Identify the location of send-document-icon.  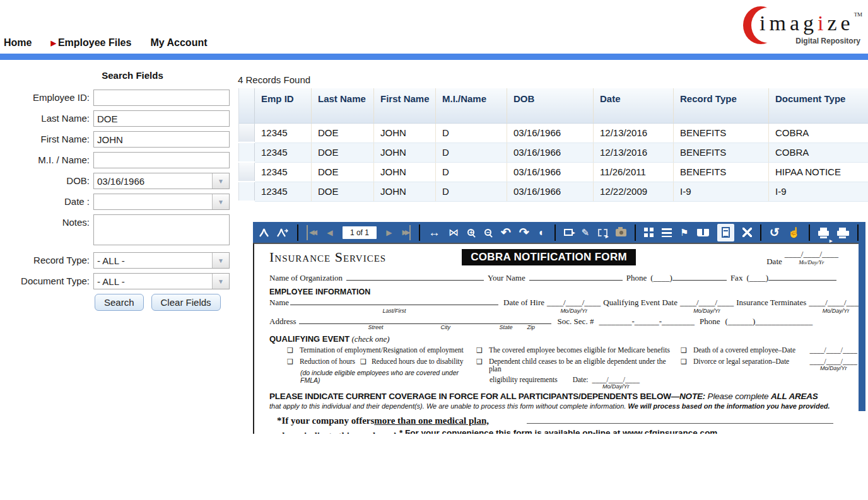
(568, 233).